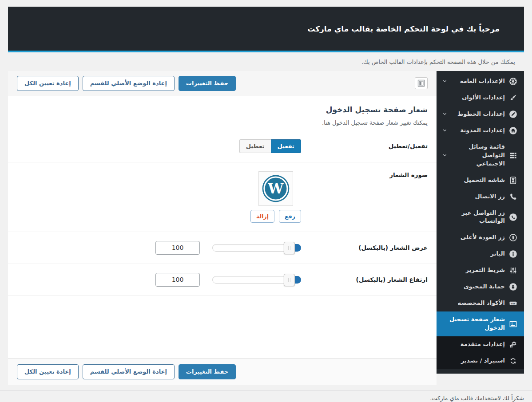  Describe the element at coordinates (290, 248) in the screenshot. I see `logo-width-slider-handle` at that location.